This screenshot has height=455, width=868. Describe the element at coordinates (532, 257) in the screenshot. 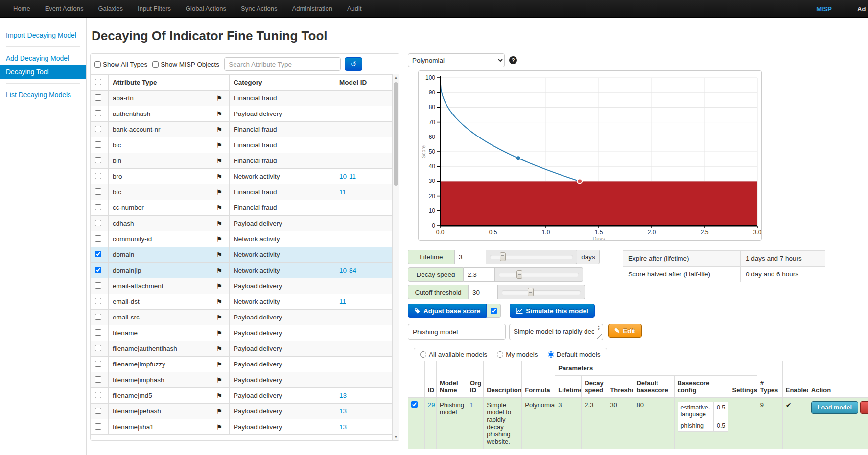

I see `lifetime-slider` at that location.